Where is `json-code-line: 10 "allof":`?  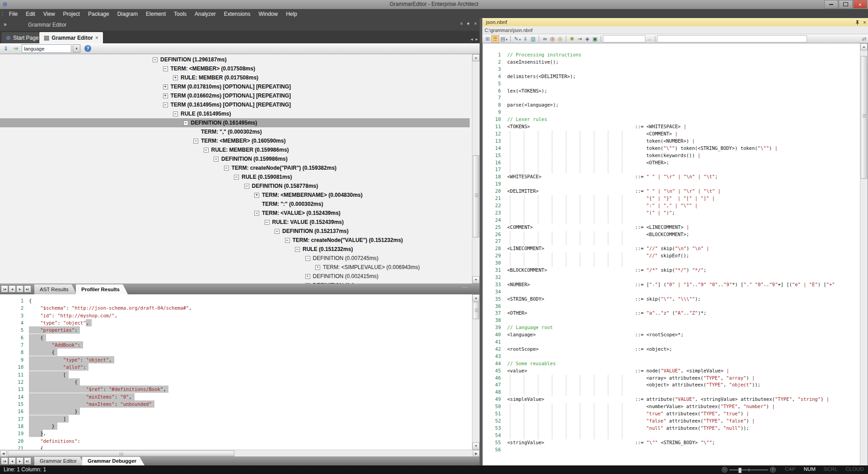
json-code-line: 10 "allof": is located at coordinates (235, 367).